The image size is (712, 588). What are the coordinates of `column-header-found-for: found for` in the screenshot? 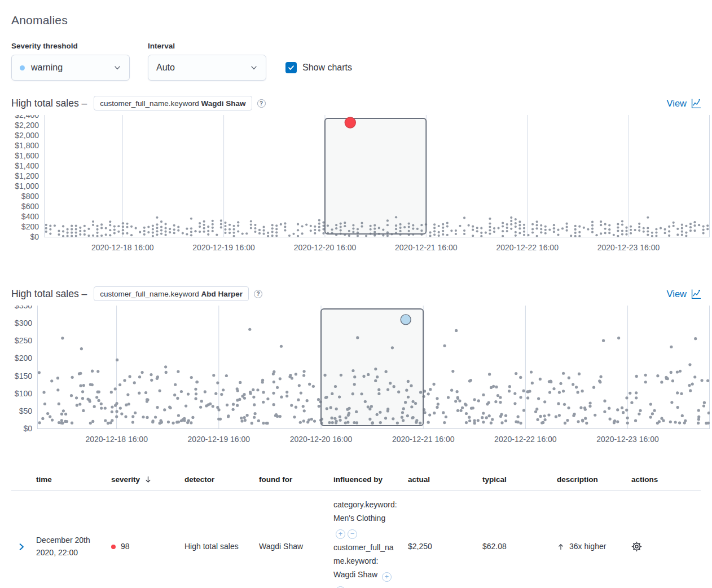 It's located at (292, 480).